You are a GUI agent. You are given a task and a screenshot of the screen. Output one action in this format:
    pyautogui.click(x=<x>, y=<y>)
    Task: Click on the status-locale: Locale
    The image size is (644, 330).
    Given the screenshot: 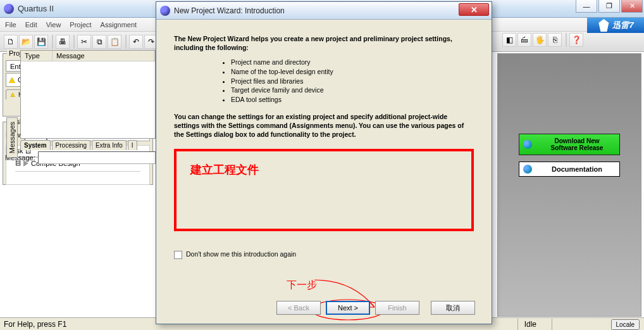 What is the action you would take?
    pyautogui.click(x=596, y=324)
    